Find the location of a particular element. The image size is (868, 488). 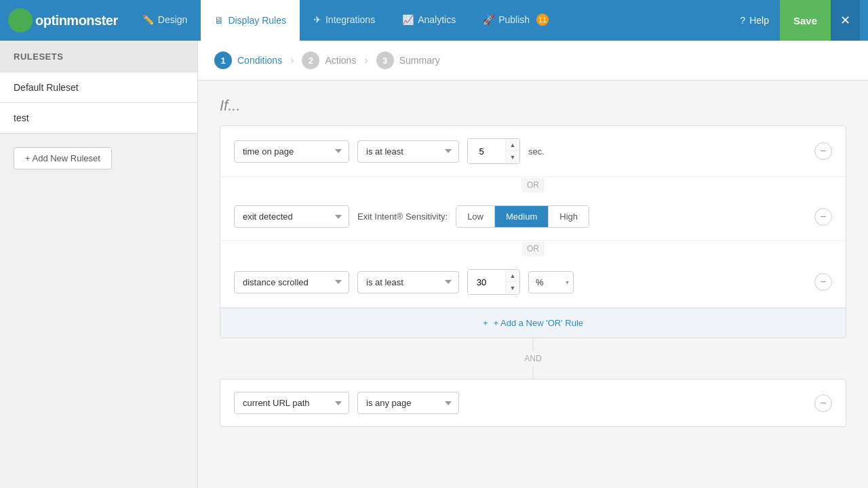

remove-rule-1: − is located at coordinates (823, 151).